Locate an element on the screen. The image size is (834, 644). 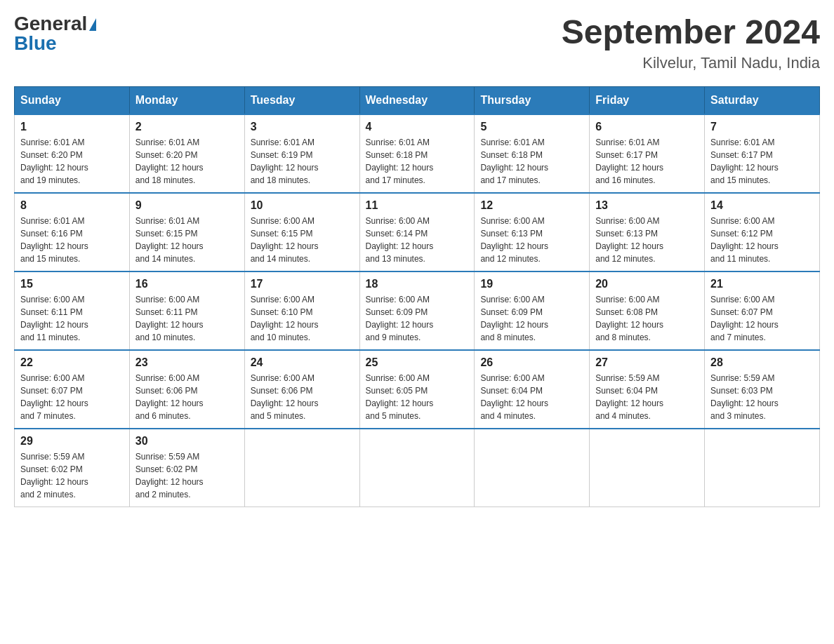
day-info: Sunrise: 5:59 AMSunset: 6:02 PMDaylight:… is located at coordinates (72, 476).